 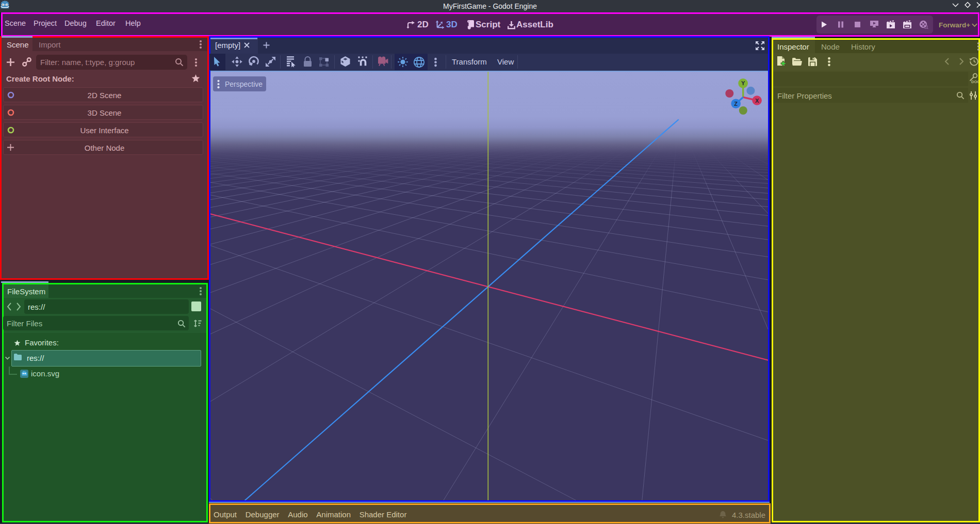 I want to click on svg-text: DOC, so click(x=975, y=82).